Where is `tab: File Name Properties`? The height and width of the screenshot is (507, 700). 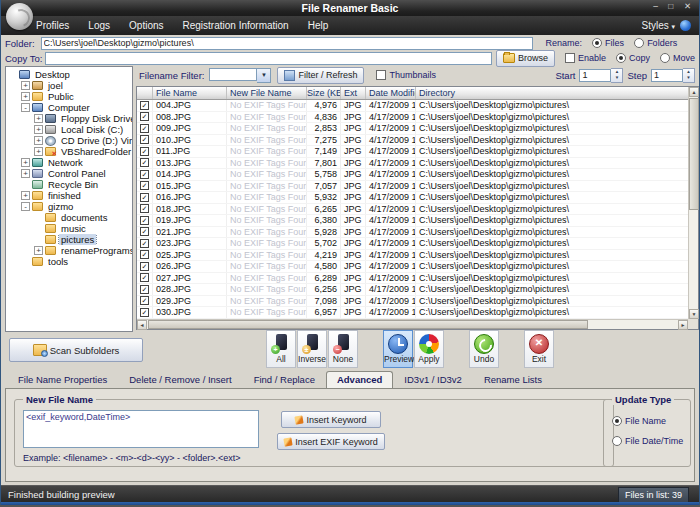
tab: File Name Properties is located at coordinates (62, 380).